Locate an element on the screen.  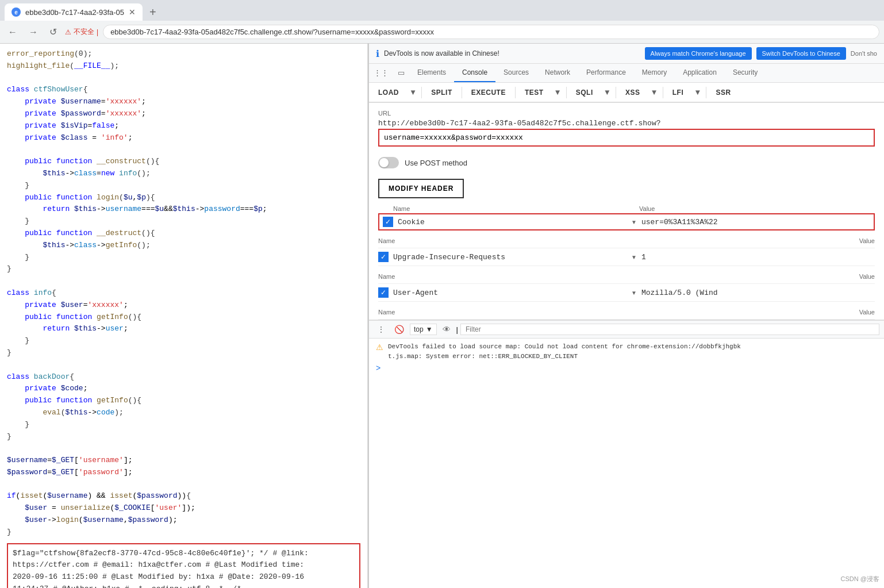
address-bar: ← → ↺ ⚠ 不安全 | ebbe3d0b-7c17-4aa2-93fa-05… is located at coordinates (442, 32).